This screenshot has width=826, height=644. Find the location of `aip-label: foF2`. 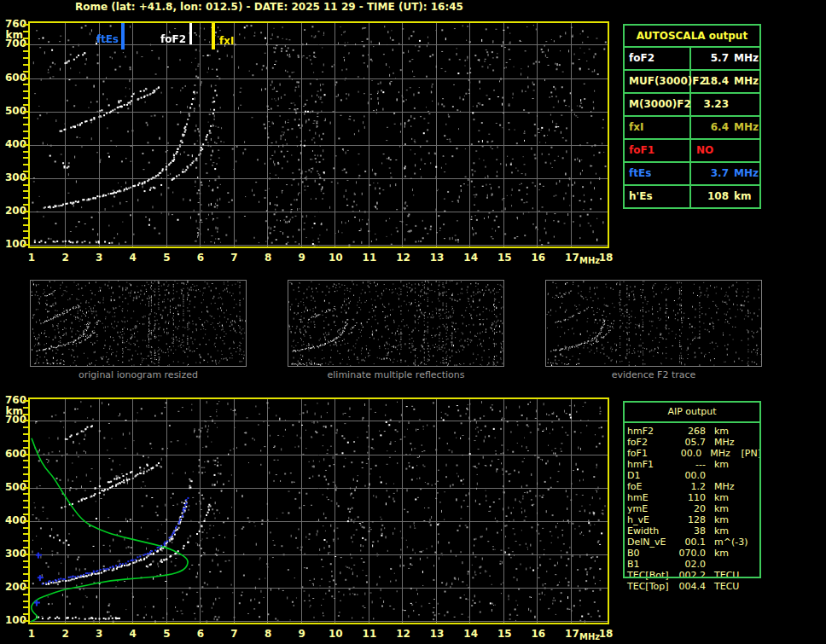

aip-label: foF2 is located at coordinates (650, 442).